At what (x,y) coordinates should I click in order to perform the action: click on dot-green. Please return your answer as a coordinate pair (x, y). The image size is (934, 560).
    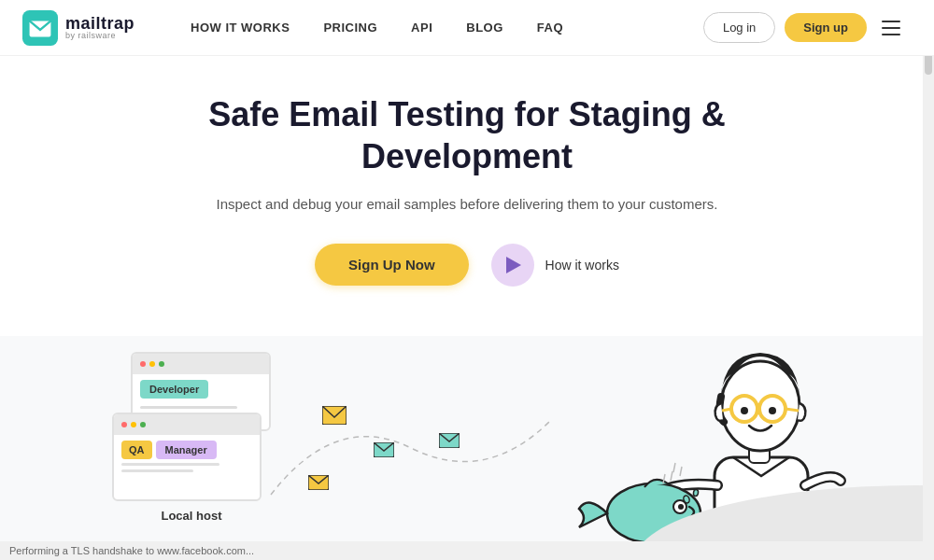
    Looking at the image, I should click on (162, 364).